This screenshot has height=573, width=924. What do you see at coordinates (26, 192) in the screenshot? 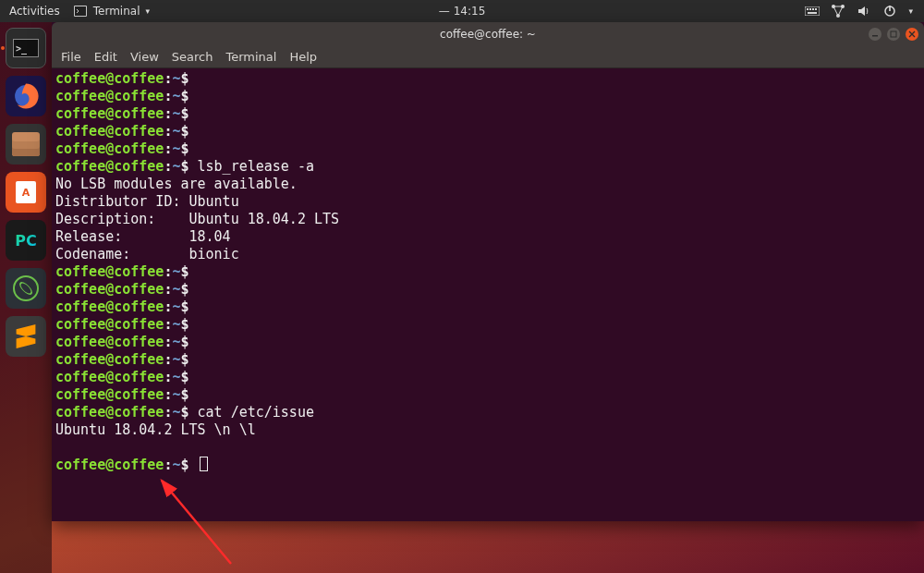
I see `dock-ubuntu-software` at bounding box center [26, 192].